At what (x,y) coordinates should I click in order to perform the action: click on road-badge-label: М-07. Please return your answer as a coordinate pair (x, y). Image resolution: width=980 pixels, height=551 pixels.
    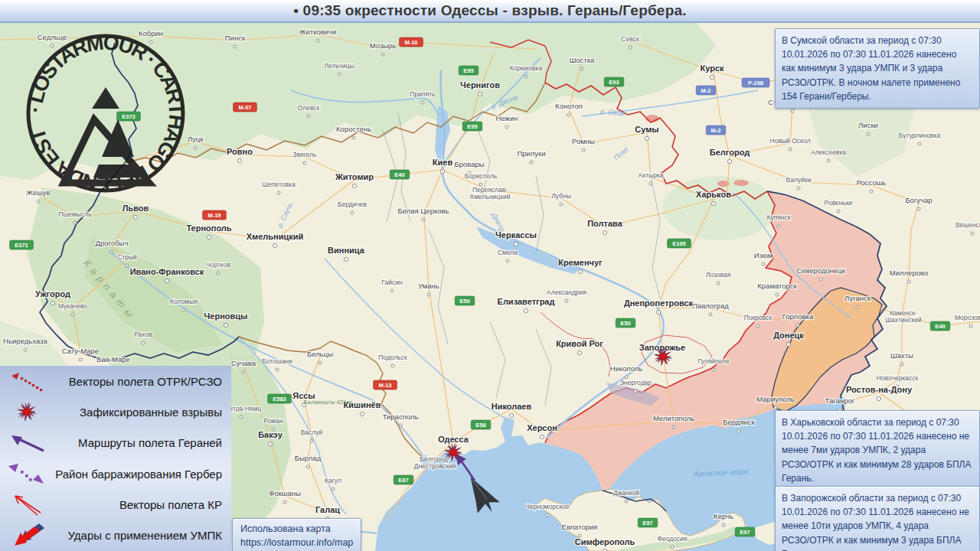
    Looking at the image, I should click on (245, 107).